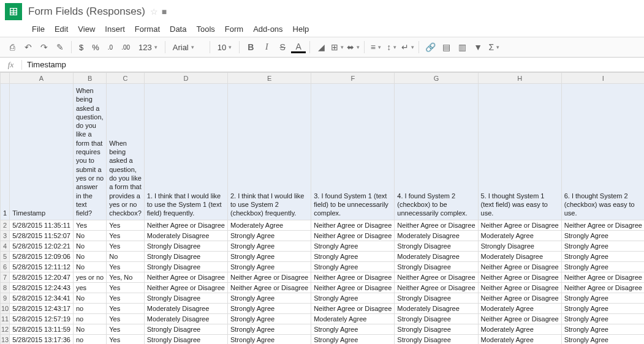  Describe the element at coordinates (186, 152) in the screenshot. I see `header-cell: 1. I think that I would like to use the …` at that location.